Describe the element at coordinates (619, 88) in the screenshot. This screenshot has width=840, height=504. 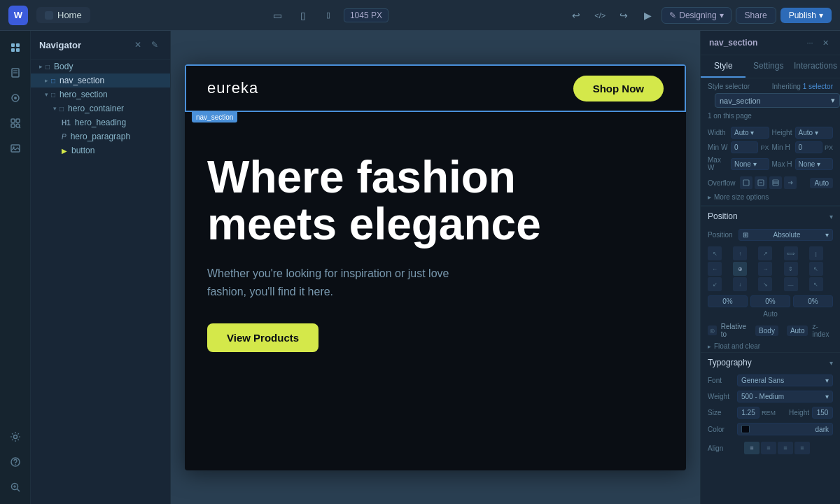
I see `shop-now-button: Shop Now` at that location.